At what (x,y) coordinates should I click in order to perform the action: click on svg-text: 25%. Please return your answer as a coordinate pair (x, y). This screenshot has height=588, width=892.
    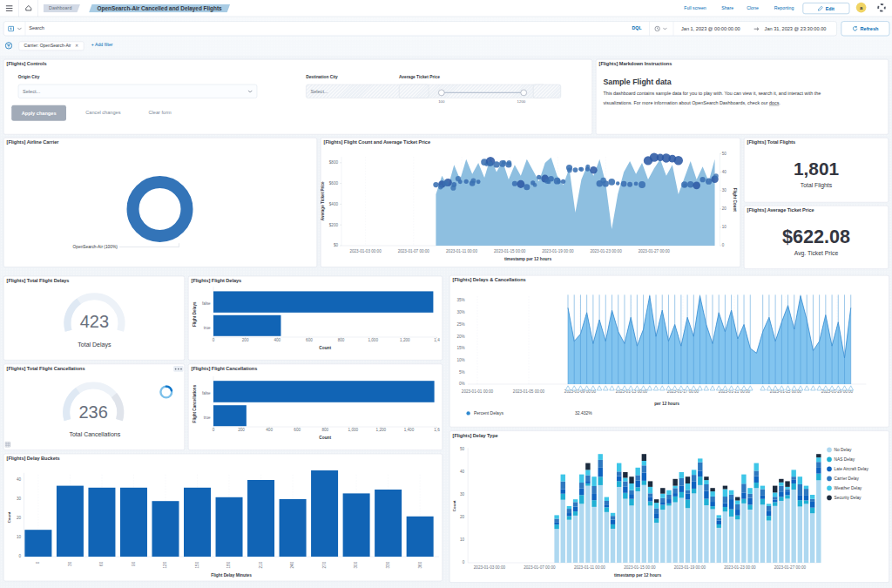
    Looking at the image, I should click on (460, 324).